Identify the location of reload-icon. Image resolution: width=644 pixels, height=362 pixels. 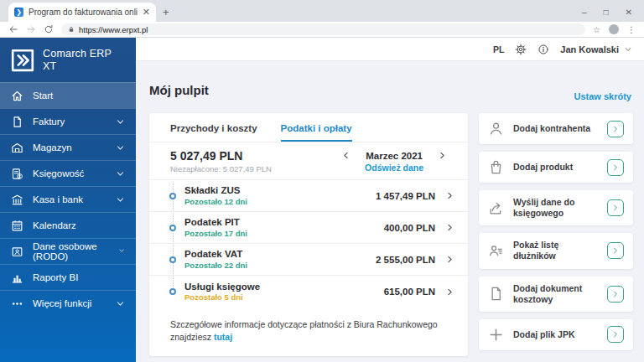
(49, 29).